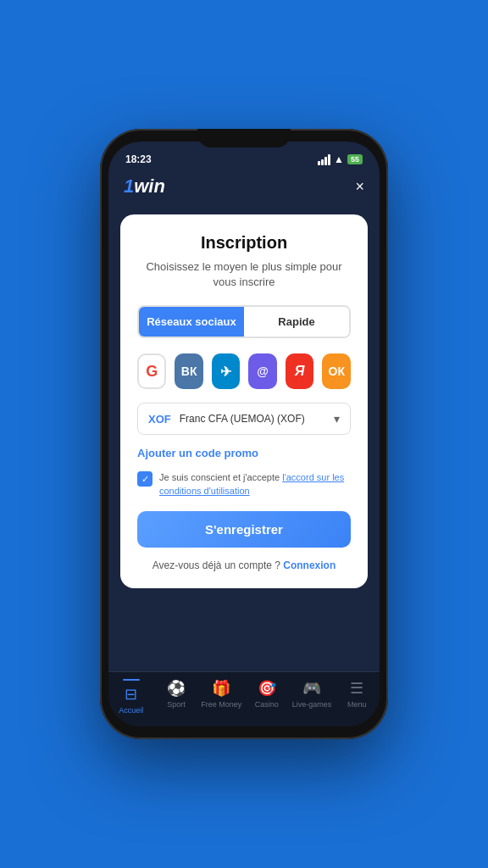 This screenshot has width=488, height=868. Describe the element at coordinates (244, 485) in the screenshot. I see `terms-row: ✓ Je suis conscient et j'accepte l'accor…` at that location.